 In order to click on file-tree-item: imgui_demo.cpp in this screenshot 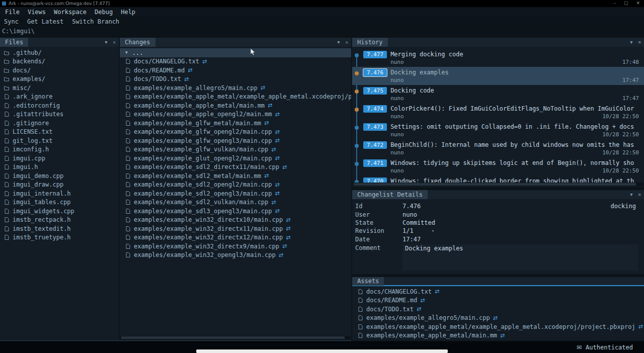, I will do `click(59, 176)`.